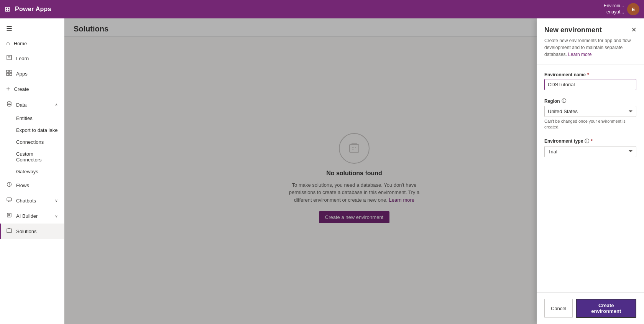 The width and height of the screenshot is (644, 324). Describe the element at coordinates (590, 75) in the screenshot. I see `env-name-label: Environment name *` at that location.